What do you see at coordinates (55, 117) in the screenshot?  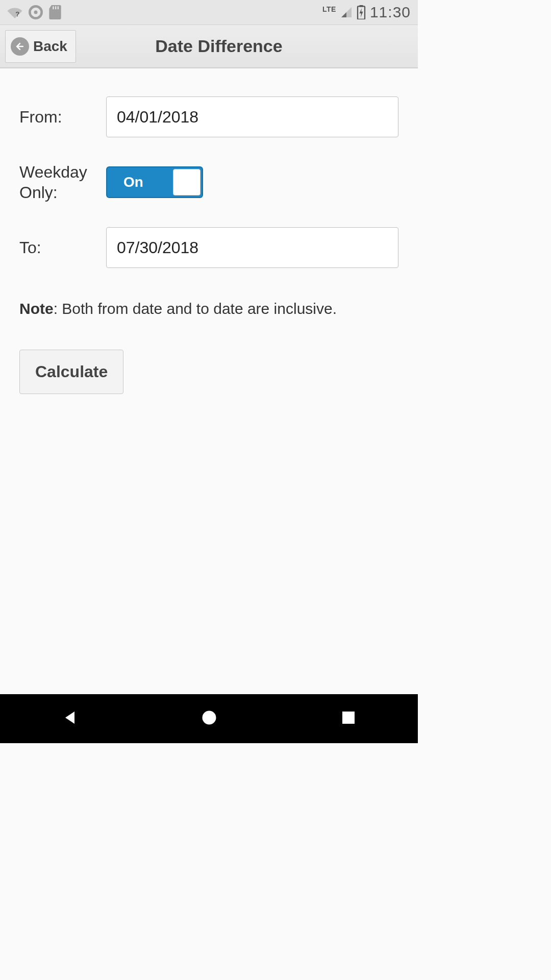 I see `from-label: From:` at bounding box center [55, 117].